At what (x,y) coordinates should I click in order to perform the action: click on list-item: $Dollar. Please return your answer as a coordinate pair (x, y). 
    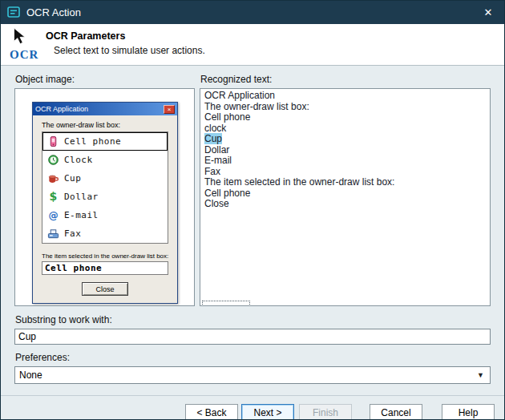
    Looking at the image, I should click on (105, 197).